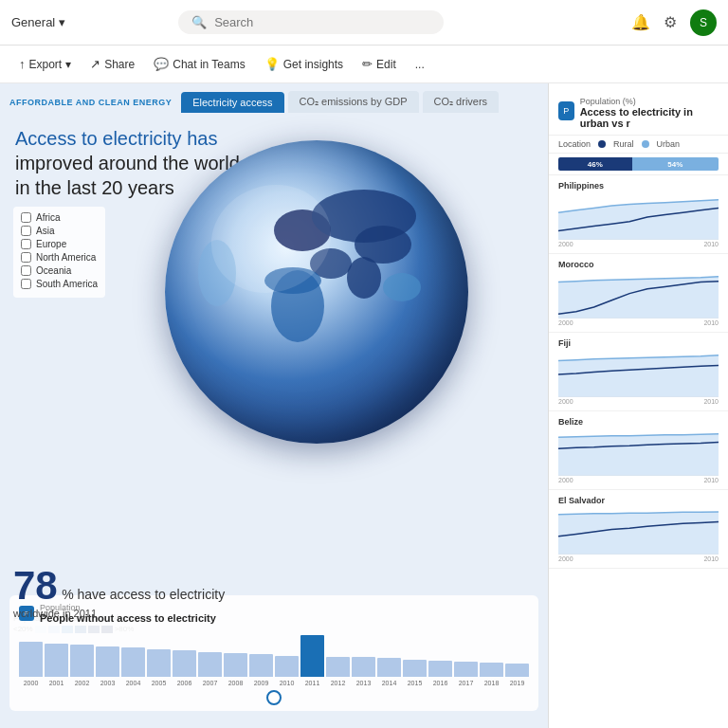  I want to click on export-label: Export, so click(46, 64).